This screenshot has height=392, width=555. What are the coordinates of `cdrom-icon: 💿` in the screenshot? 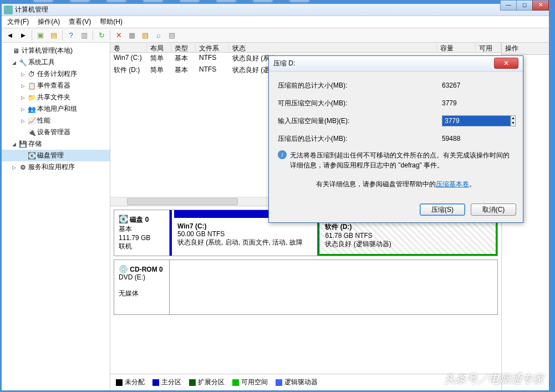 It's located at (123, 269).